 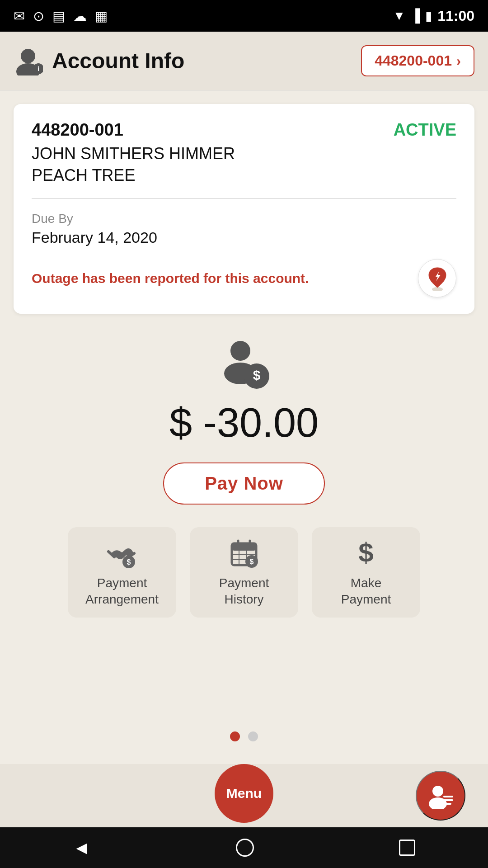 I want to click on contacts-icon, so click(x=441, y=796).